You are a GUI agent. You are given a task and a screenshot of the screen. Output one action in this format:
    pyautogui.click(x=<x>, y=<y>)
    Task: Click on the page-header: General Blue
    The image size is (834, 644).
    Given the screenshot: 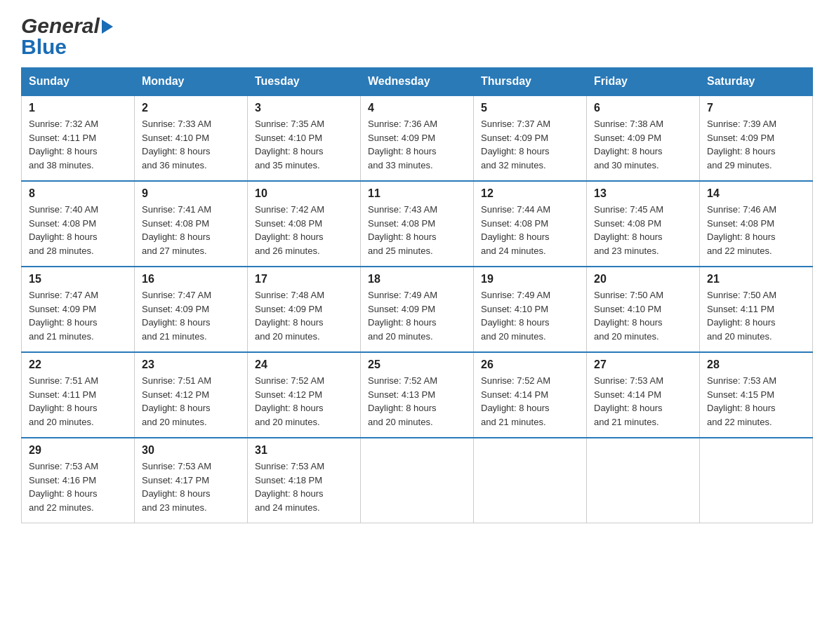 What is the action you would take?
    pyautogui.click(x=417, y=36)
    